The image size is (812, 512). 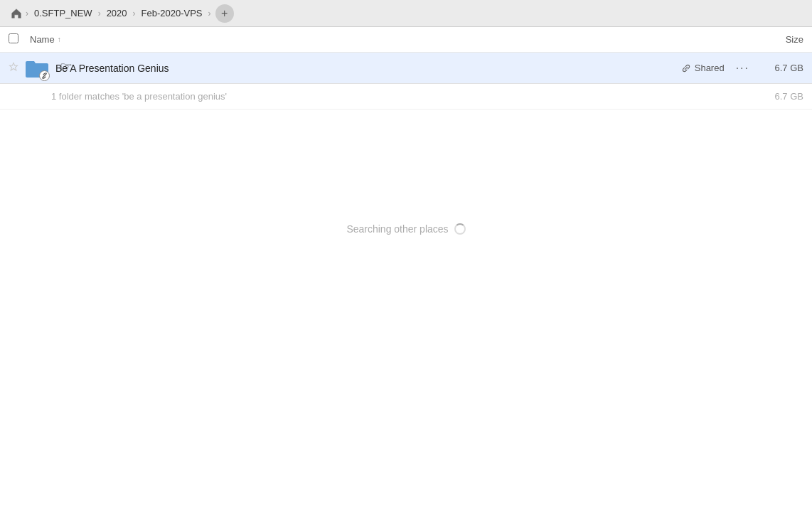 I want to click on breadcrumb-item-1: 0.SFTP_NEW, so click(x=63, y=13).